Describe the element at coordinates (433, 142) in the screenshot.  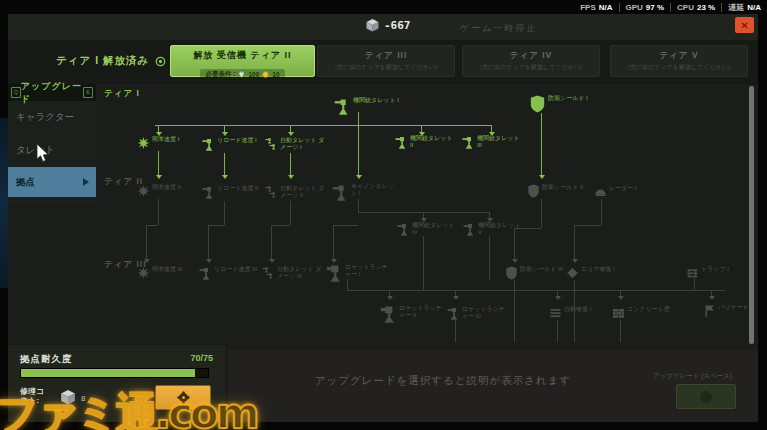
I see `tree-node-label: 機関銃タレット II` at that location.